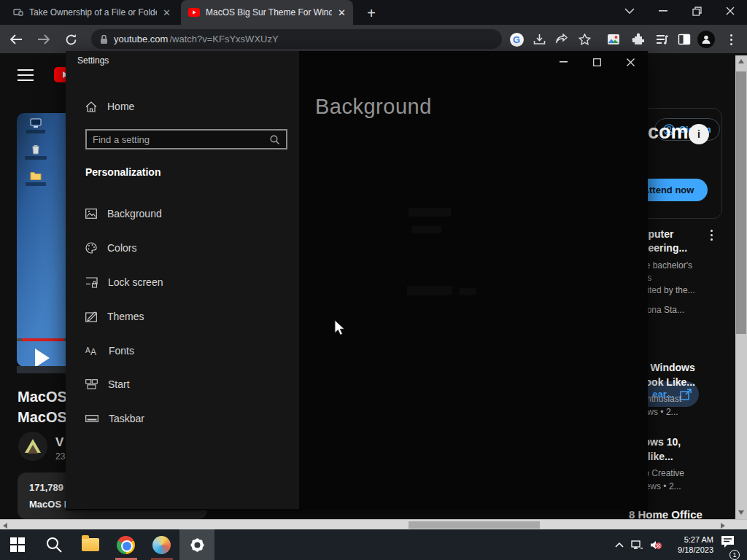  Describe the element at coordinates (340, 328) in the screenshot. I see `mouse-cursor` at that location.